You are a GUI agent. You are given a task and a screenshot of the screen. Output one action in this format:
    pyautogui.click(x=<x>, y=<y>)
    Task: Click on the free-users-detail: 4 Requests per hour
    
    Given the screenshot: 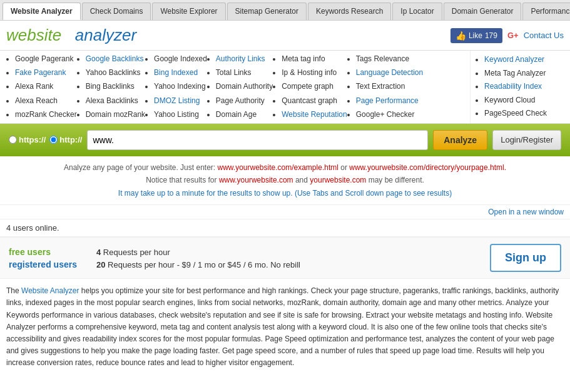 What is the action you would take?
    pyautogui.click(x=133, y=253)
    